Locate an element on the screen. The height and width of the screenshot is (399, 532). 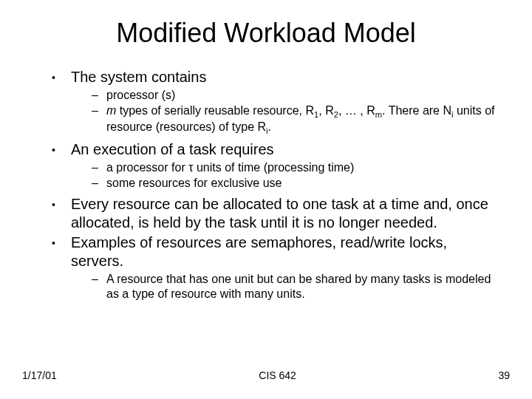
footer-page: 39 is located at coordinates (504, 375).